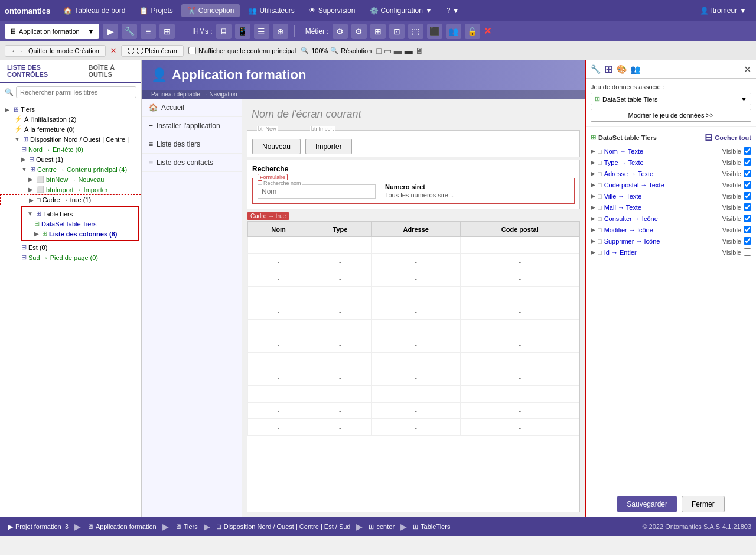  I want to click on full-screen-button: ⛶ ⛶ Plein écran, so click(152, 51).